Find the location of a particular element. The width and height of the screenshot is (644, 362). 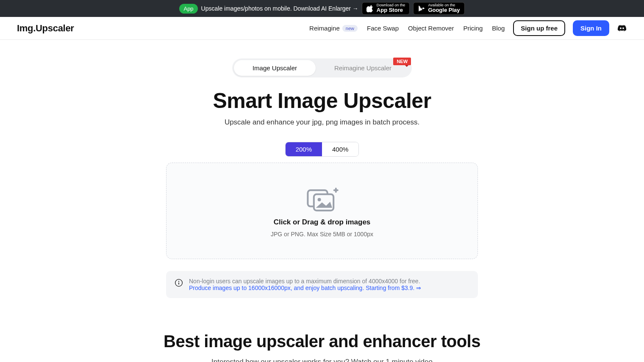

promo-text: Upscale images/photos on mobile. Downloa… is located at coordinates (280, 8).